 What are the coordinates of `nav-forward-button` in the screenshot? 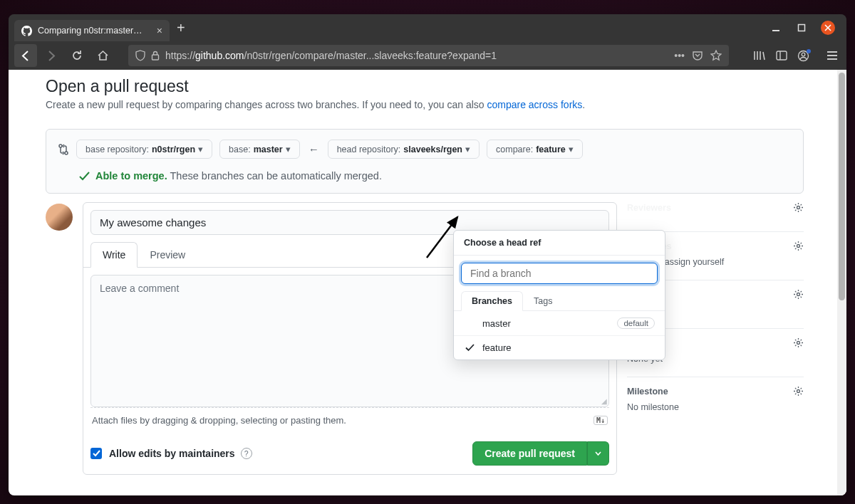 It's located at (51, 56).